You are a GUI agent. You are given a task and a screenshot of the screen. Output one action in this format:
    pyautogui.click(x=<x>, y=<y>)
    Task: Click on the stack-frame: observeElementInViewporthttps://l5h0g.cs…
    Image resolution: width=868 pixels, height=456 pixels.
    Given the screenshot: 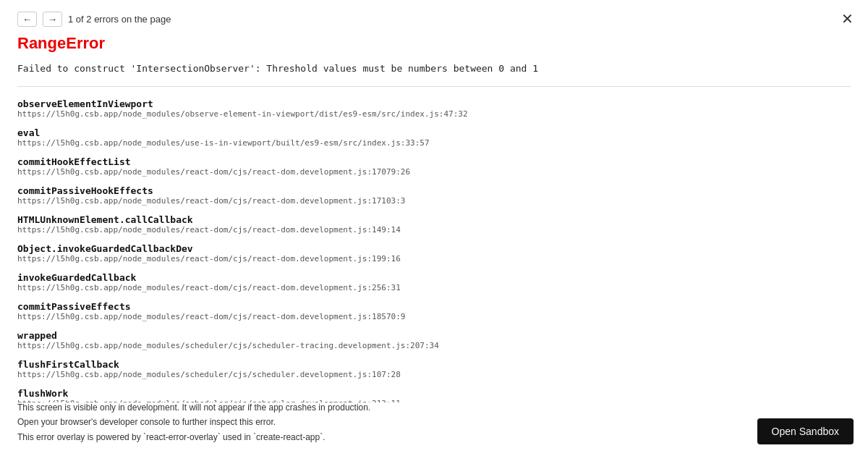 What is the action you would take?
    pyautogui.click(x=434, y=109)
    